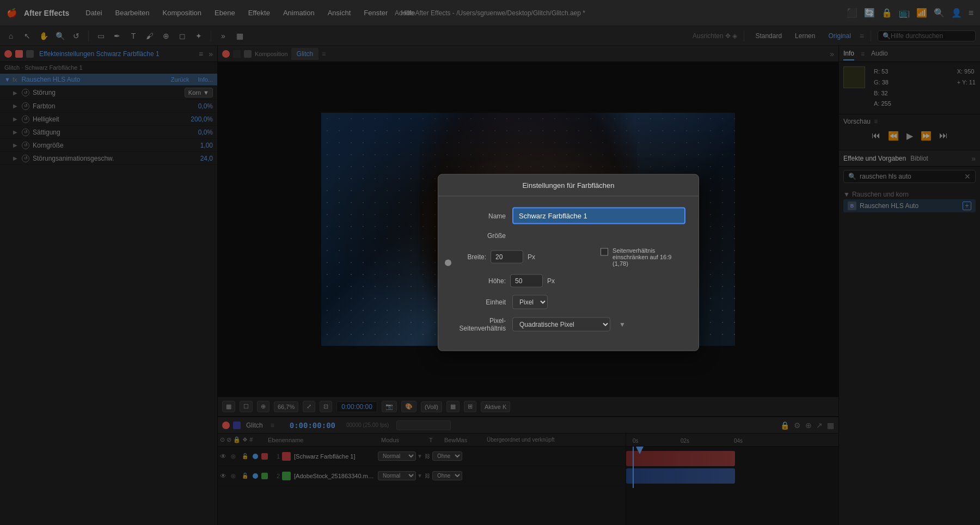 The height and width of the screenshot is (525, 980). What do you see at coordinates (568, 325) in the screenshot?
I see `dialog-pixel-aspect-row: Pixel-Seitenverhältnis Quadratische Pixe…` at bounding box center [568, 325].